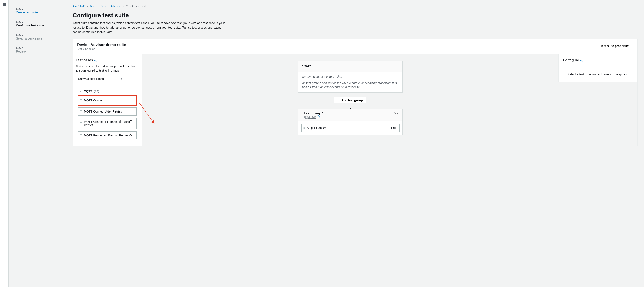 This screenshot has width=644, height=287. I want to click on test-case-label: MQTT Reconnect Backoff Retries On, so click(108, 136).